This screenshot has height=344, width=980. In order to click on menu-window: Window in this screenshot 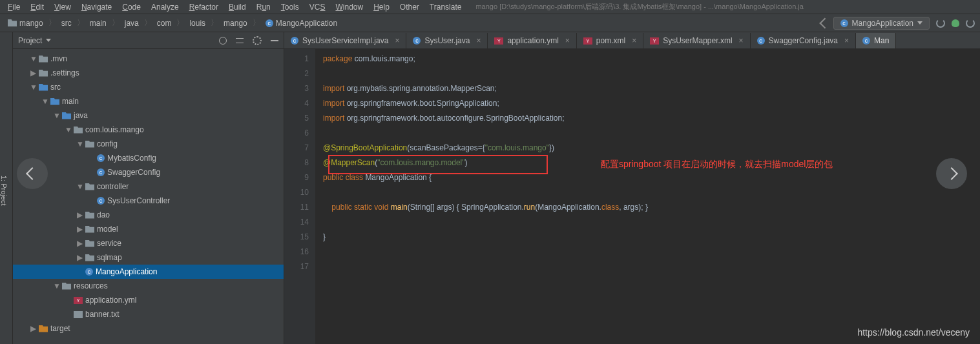, I will do `click(349, 7)`.